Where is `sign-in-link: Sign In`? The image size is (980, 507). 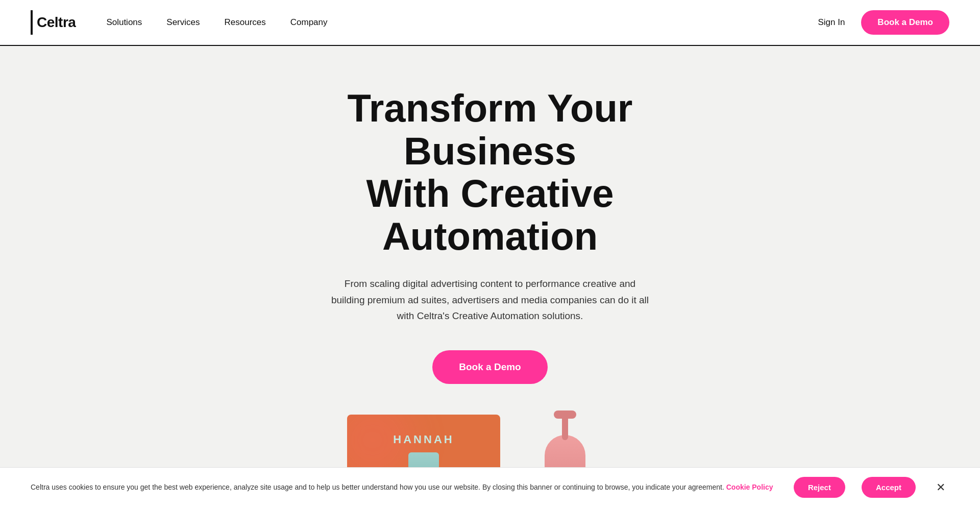 sign-in-link: Sign In is located at coordinates (831, 22).